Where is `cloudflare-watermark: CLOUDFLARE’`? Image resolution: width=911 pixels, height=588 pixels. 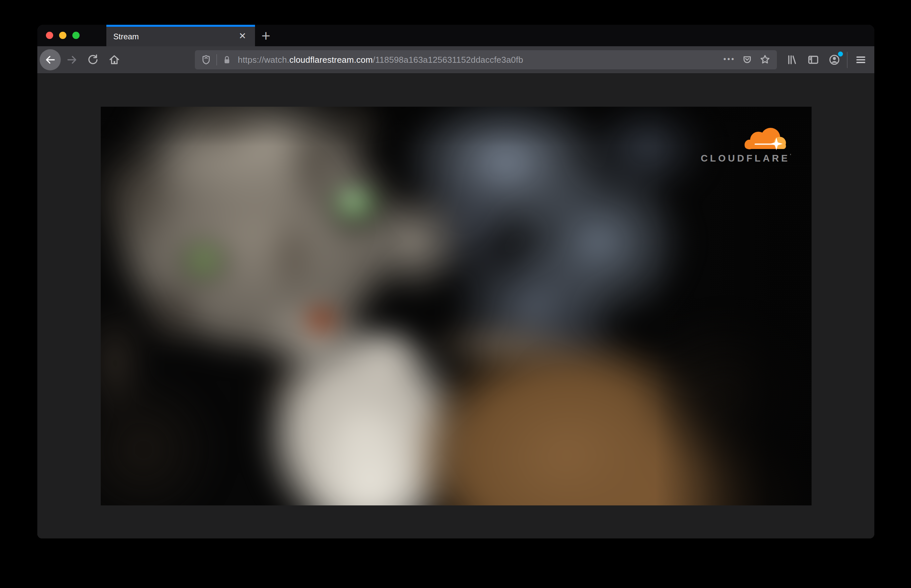 cloudflare-watermark: CLOUDFLARE’ is located at coordinates (737, 144).